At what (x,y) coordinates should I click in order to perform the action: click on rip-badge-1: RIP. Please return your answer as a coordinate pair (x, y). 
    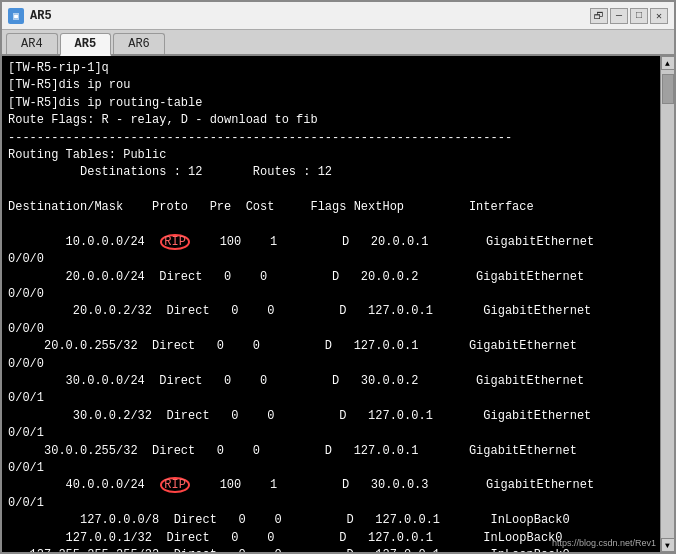
    Looking at the image, I should click on (175, 242).